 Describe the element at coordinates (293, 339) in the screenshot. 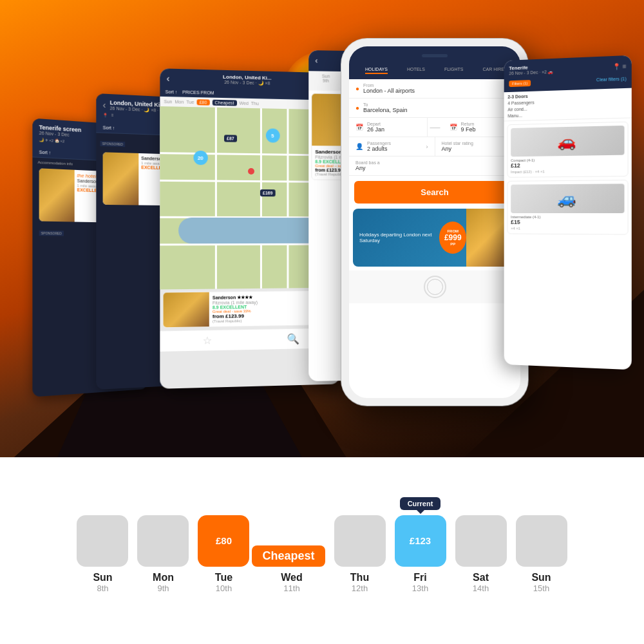

I see `search-icon: 🔍` at that location.